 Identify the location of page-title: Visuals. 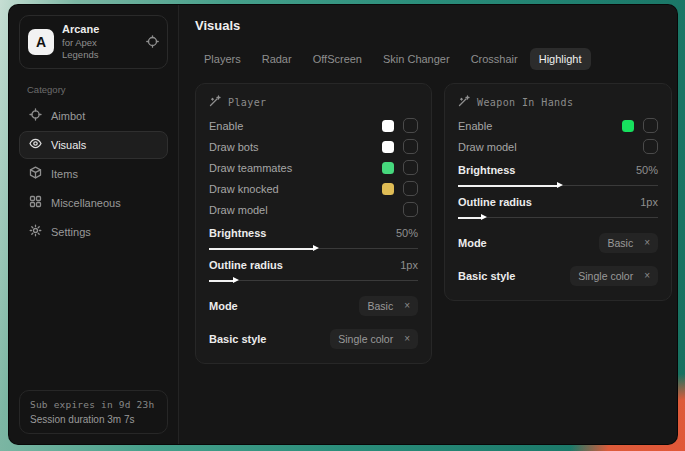
(434, 26).